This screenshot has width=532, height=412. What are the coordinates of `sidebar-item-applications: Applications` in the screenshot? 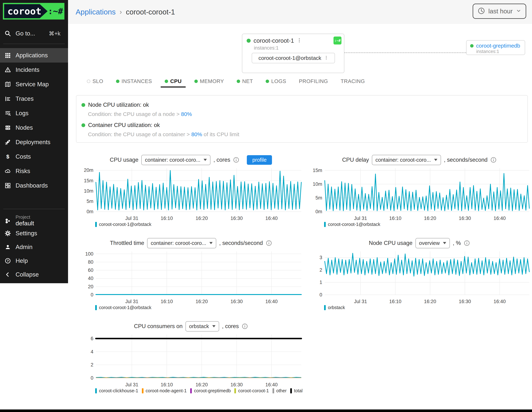 It's located at (34, 56).